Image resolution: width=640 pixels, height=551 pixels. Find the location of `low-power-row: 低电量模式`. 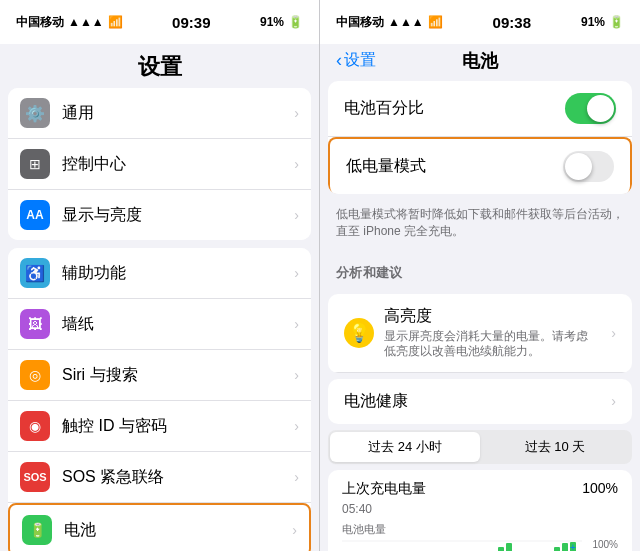

low-power-row: 低电量模式 is located at coordinates (480, 166).